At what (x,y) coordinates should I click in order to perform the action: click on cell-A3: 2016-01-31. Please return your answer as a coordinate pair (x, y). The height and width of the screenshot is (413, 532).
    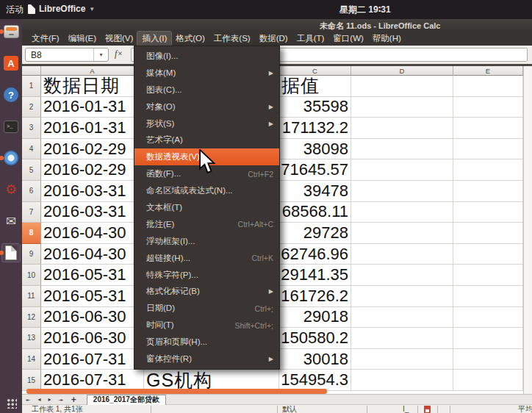
    Looking at the image, I should click on (93, 128).